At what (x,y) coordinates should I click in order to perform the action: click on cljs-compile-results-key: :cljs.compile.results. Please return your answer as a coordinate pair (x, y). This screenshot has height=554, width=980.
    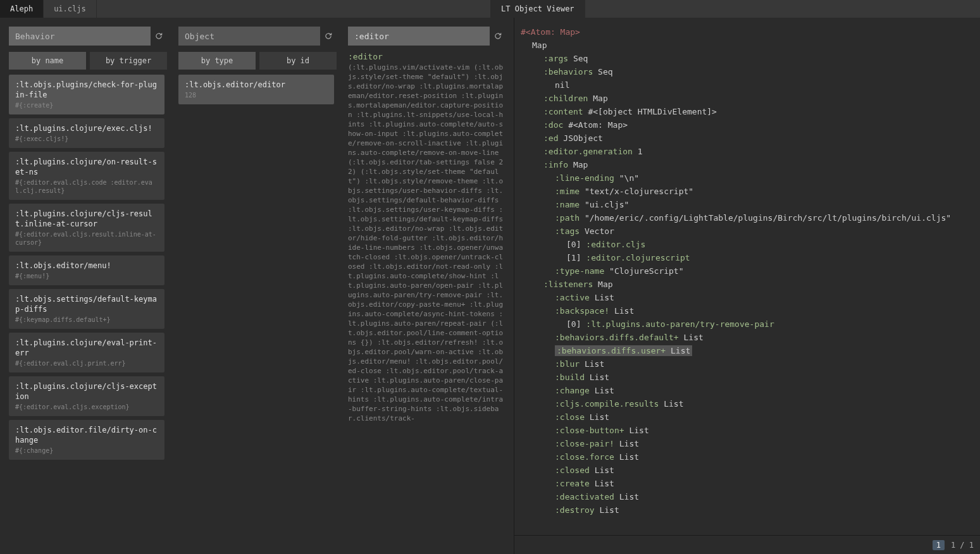
    Looking at the image, I should click on (607, 403).